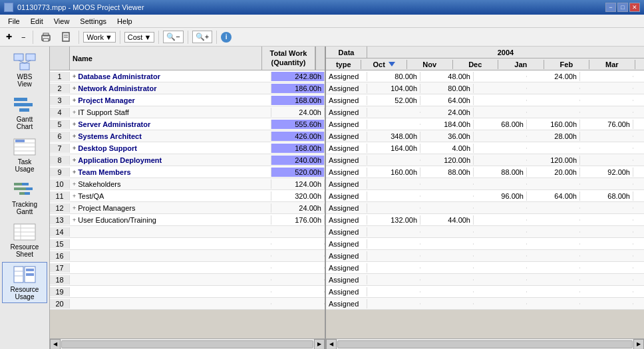  I want to click on table-row: 7+Desktop Support168.00h, so click(188, 148).